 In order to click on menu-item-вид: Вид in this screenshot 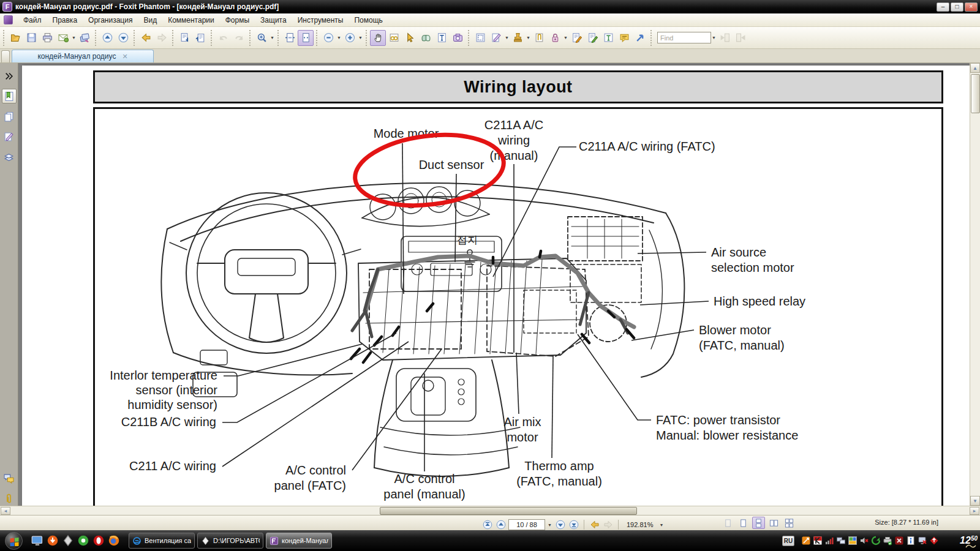, I will do `click(150, 20)`.